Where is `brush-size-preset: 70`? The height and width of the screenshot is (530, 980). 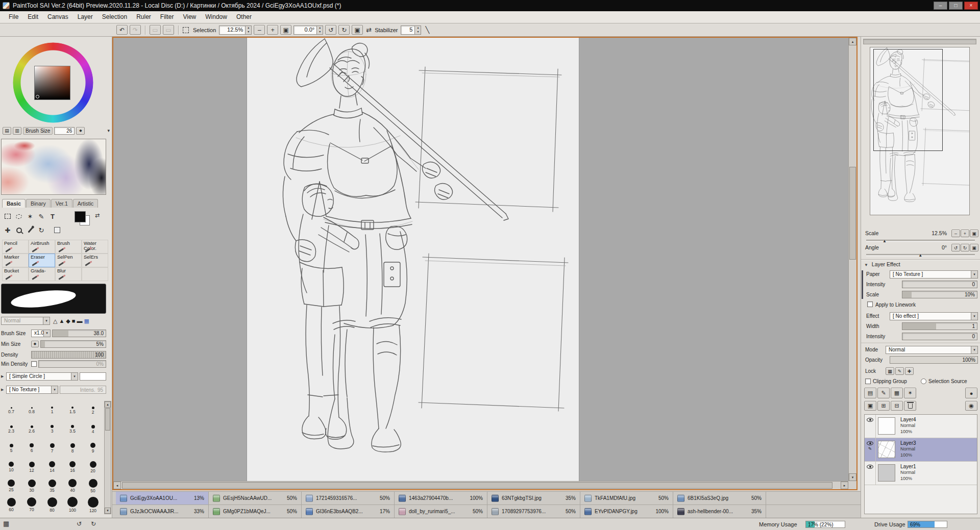 brush-size-preset: 70 is located at coordinates (32, 505).